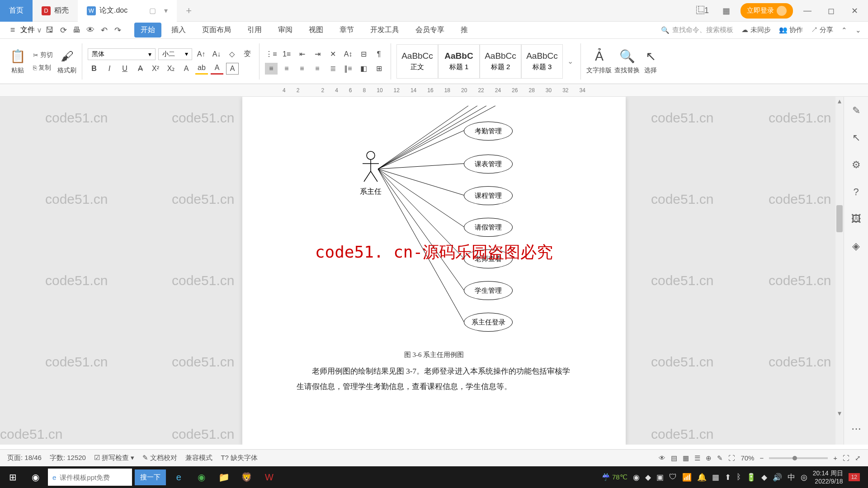  Describe the element at coordinates (94, 69) in the screenshot. I see `bold-button: B` at that location.